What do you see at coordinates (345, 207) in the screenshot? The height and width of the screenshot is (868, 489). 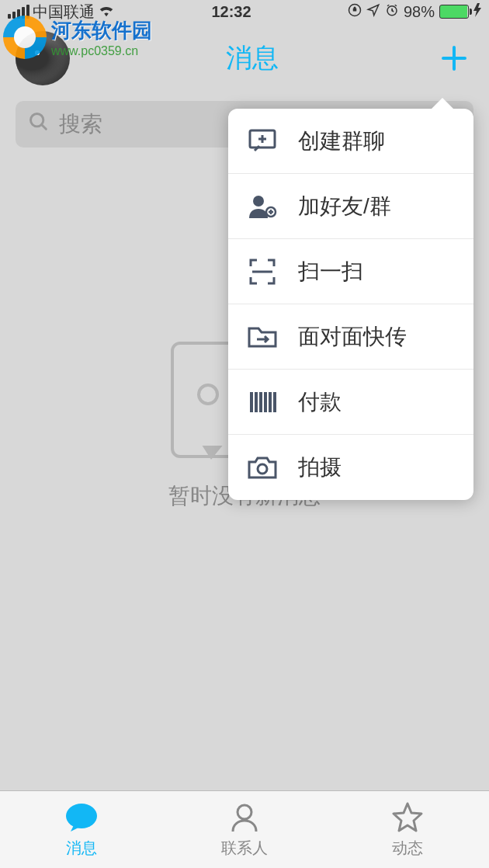 I see `dropdown-item-label: 加好友/群` at bounding box center [345, 207].